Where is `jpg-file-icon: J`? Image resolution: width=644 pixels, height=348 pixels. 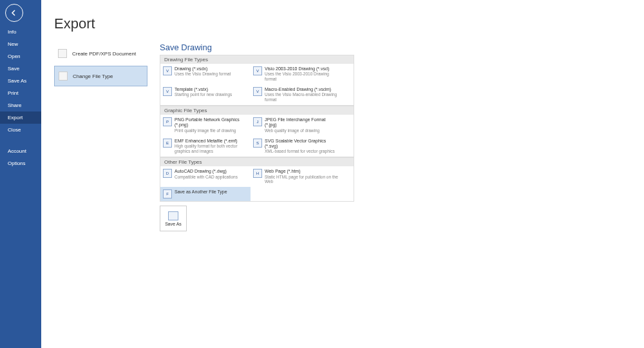 jpg-file-icon: J is located at coordinates (258, 122).